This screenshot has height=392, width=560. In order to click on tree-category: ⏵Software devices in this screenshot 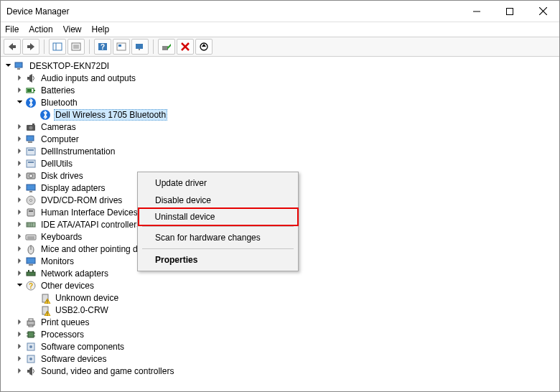, I will do `click(281, 359)`.